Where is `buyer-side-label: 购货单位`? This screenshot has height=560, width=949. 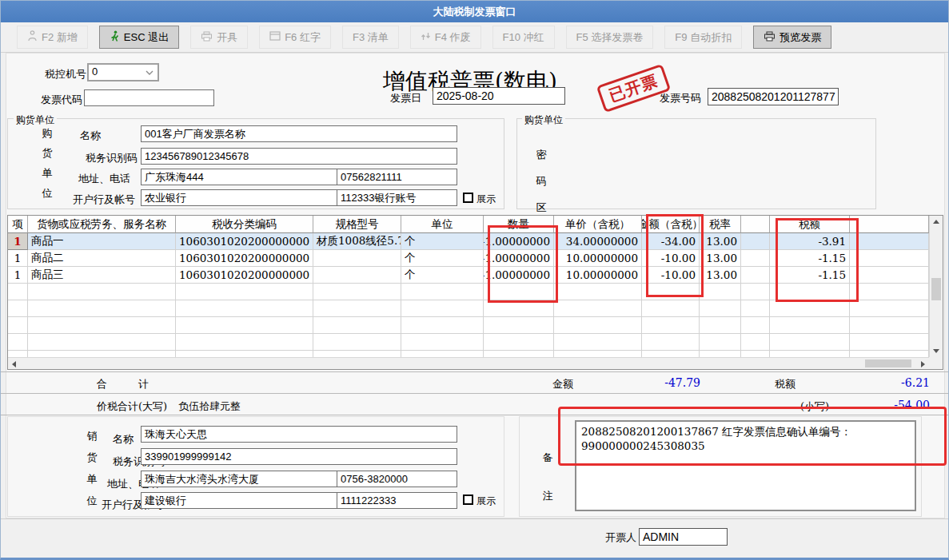 buyer-side-label: 购货单位 is located at coordinates (47, 163).